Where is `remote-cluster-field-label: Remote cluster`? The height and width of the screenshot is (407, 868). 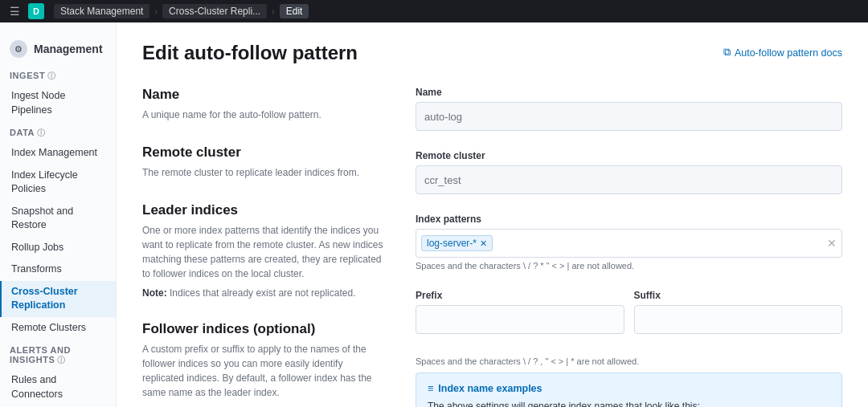 remote-cluster-field-label: Remote cluster is located at coordinates (628, 156).